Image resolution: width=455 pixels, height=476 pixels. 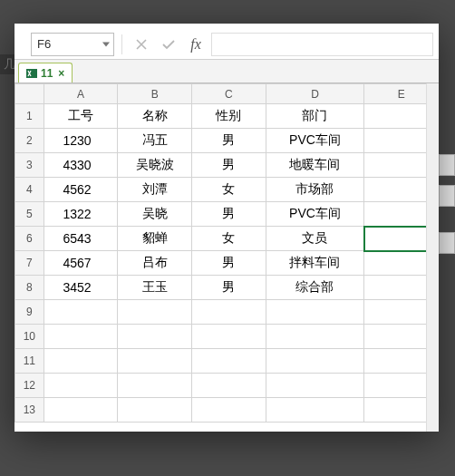 I want to click on row-header: 3, so click(x=30, y=165).